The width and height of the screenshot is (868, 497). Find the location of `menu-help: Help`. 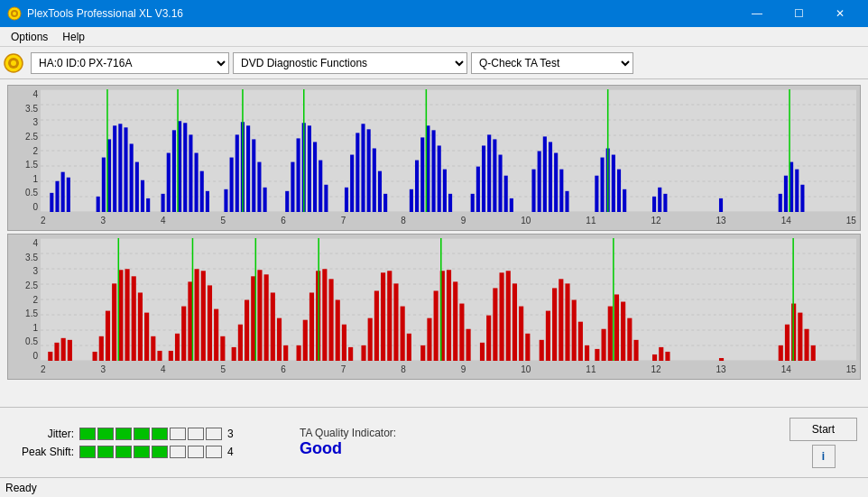

menu-help: Help is located at coordinates (74, 37).